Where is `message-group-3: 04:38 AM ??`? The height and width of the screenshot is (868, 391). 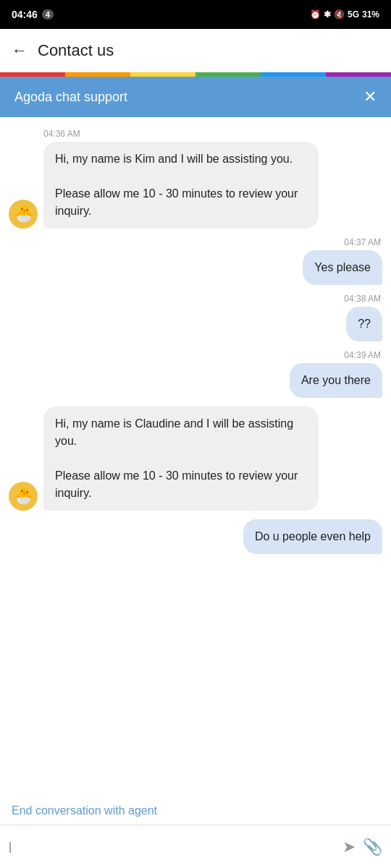 message-group-3: 04:38 AM ?? is located at coordinates (196, 318).